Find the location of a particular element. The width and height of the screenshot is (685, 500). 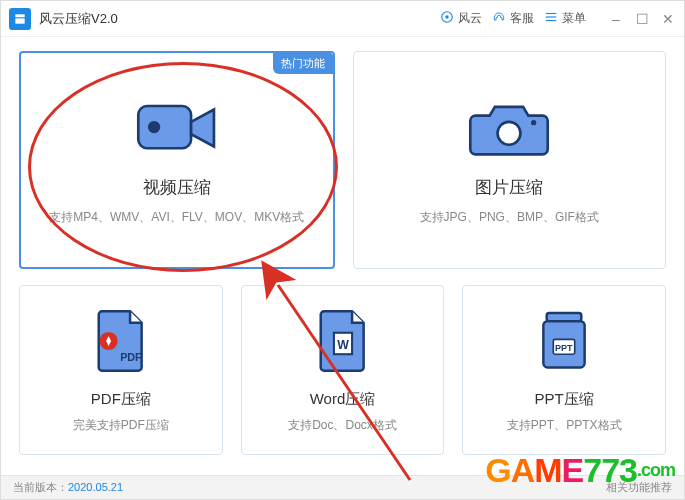

card-word-title: Word压缩 is located at coordinates (343, 400).